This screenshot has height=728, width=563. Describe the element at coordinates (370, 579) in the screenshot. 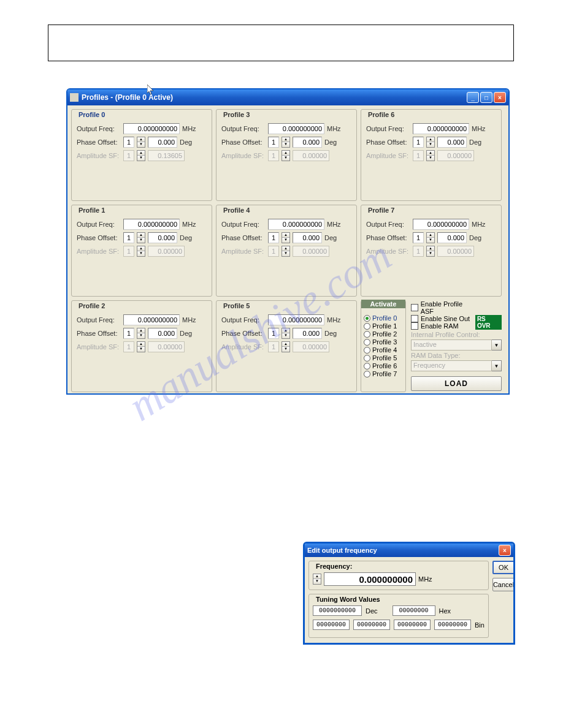

I see `frequency-input` at that location.